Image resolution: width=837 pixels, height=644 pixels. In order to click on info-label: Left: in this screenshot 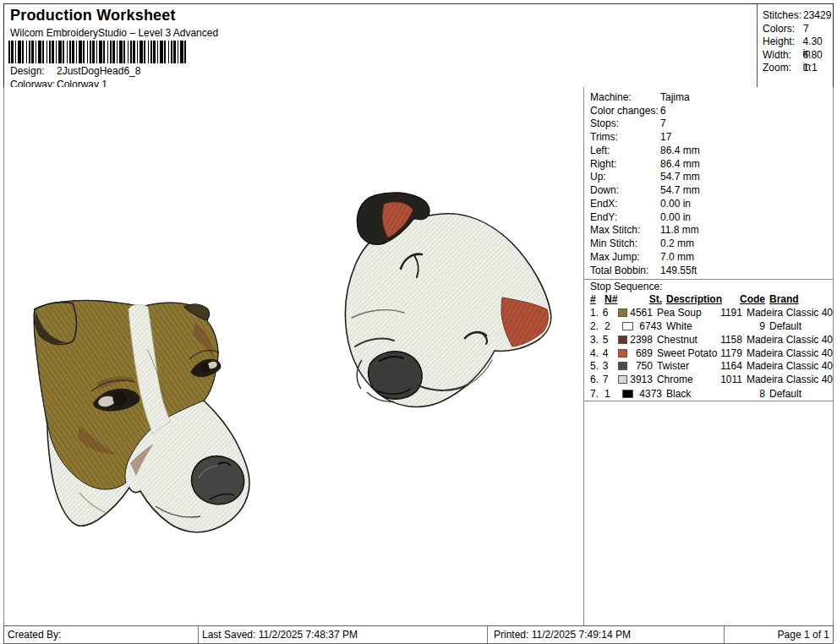, I will do `click(626, 150)`.